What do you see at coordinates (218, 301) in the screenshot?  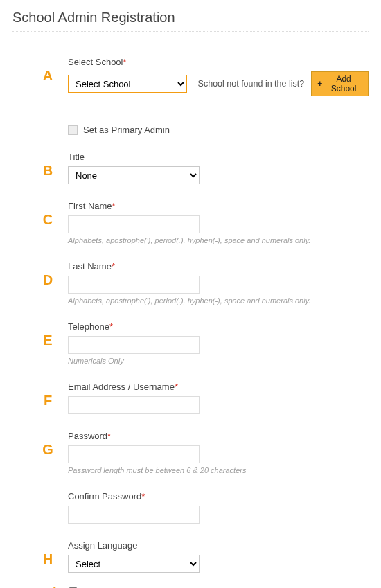 I see `last-name-hint: Alphabets, apostrophe('), period(.), hyp…` at bounding box center [218, 301].